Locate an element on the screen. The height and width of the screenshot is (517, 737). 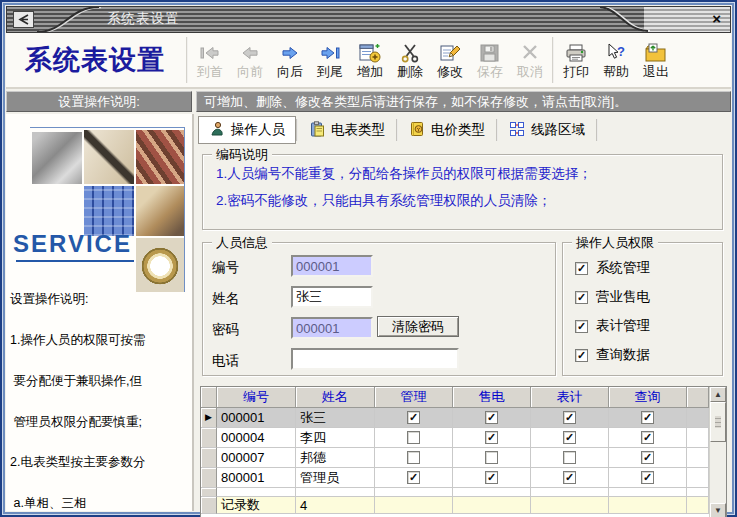
exit-button: 退出 is located at coordinates (656, 60).